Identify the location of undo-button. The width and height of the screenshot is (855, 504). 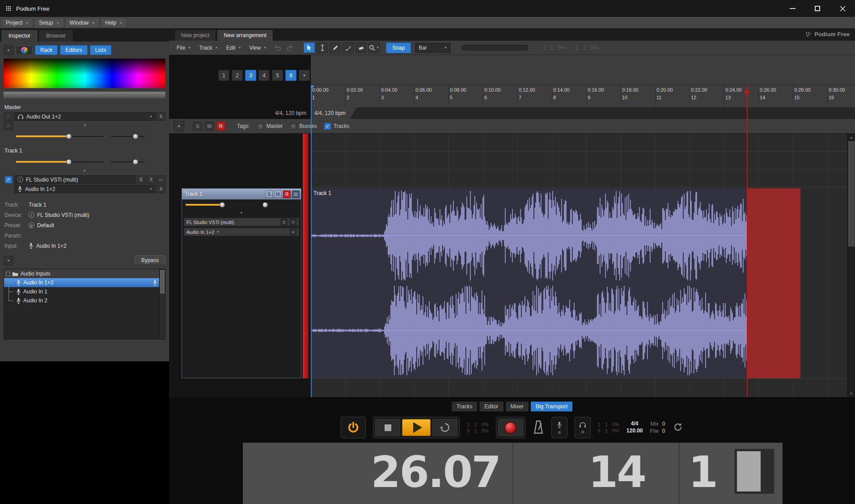
(277, 47).